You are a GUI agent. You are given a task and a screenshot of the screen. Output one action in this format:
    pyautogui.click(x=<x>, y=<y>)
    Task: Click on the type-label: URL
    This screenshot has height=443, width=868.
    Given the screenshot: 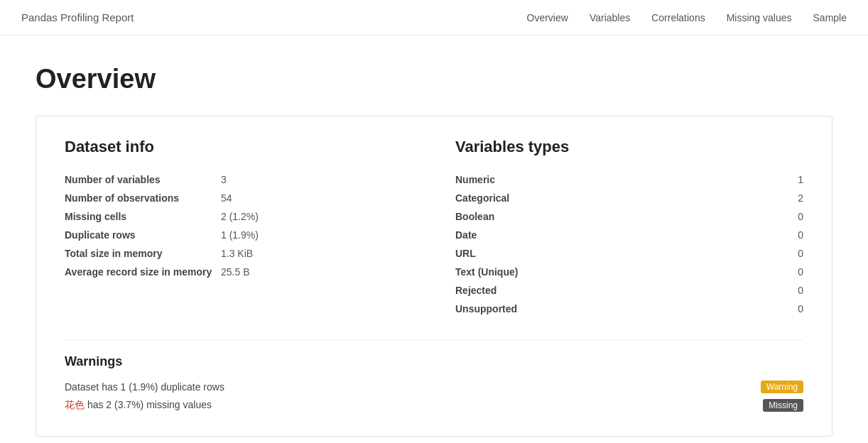 What is the action you would take?
    pyautogui.click(x=615, y=253)
    